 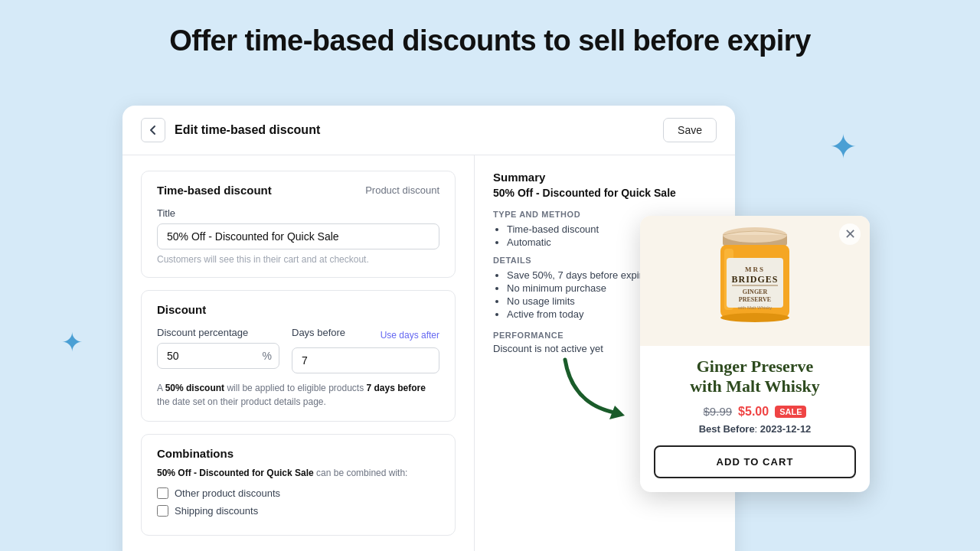 What do you see at coordinates (299, 453) in the screenshot?
I see `section3-title: Combinations` at bounding box center [299, 453].